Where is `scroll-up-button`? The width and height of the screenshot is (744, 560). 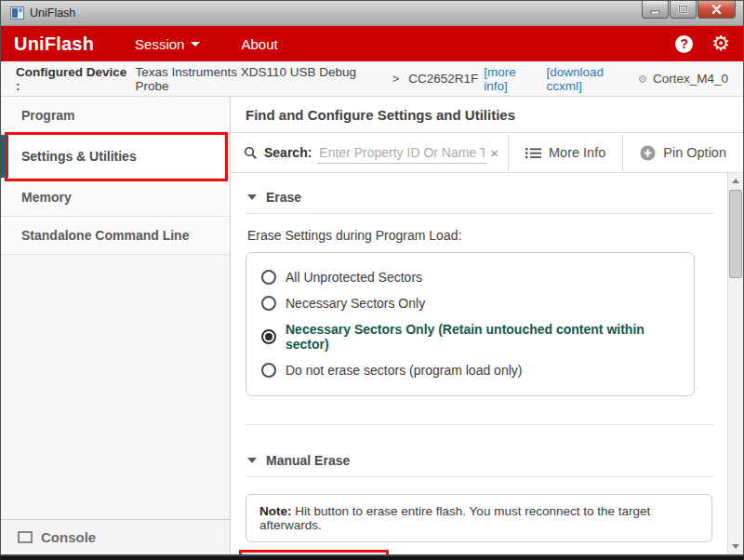 scroll-up-button is located at coordinates (736, 180).